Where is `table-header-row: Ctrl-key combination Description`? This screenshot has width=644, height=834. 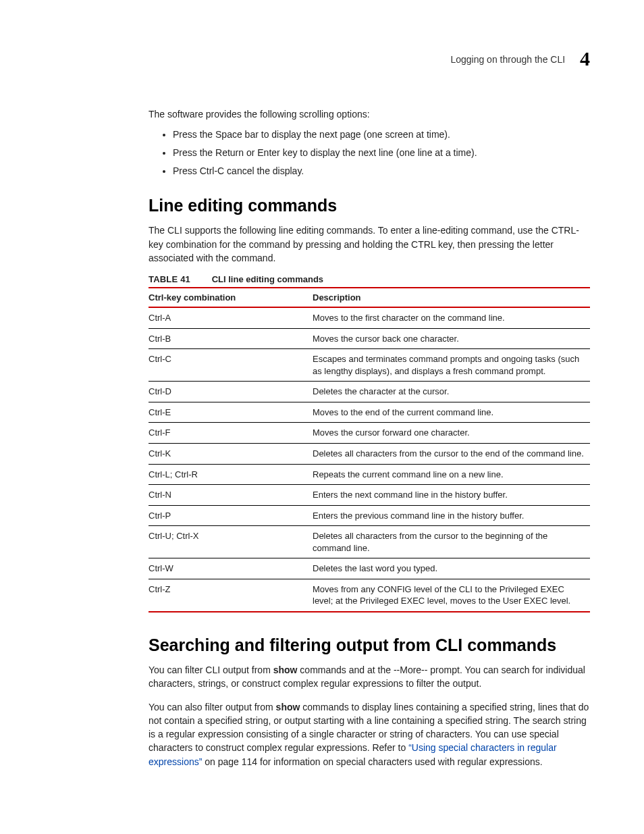 table-header-row: Ctrl-key combination Description is located at coordinates (369, 297).